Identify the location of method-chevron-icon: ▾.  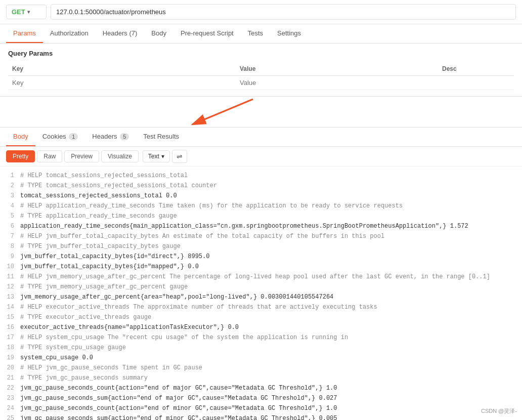
(28, 12).